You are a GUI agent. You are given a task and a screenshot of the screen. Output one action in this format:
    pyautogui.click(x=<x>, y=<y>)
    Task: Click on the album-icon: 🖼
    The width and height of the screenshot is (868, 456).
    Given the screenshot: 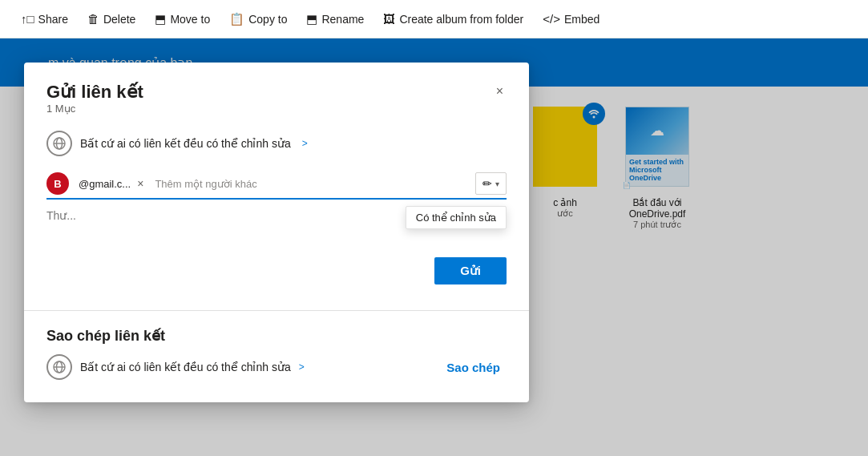 What is the action you would take?
    pyautogui.click(x=390, y=19)
    